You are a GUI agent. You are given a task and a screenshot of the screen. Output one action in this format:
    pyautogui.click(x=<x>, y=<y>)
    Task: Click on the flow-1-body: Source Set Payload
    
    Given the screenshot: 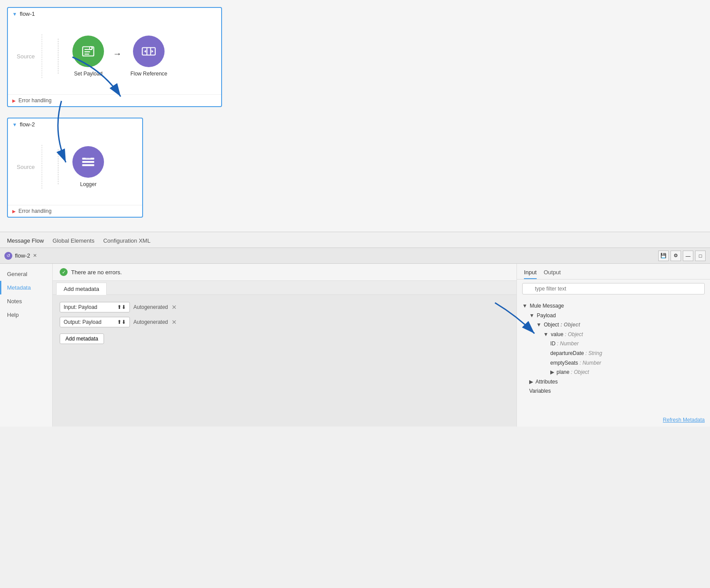 What is the action you would take?
    pyautogui.click(x=115, y=57)
    